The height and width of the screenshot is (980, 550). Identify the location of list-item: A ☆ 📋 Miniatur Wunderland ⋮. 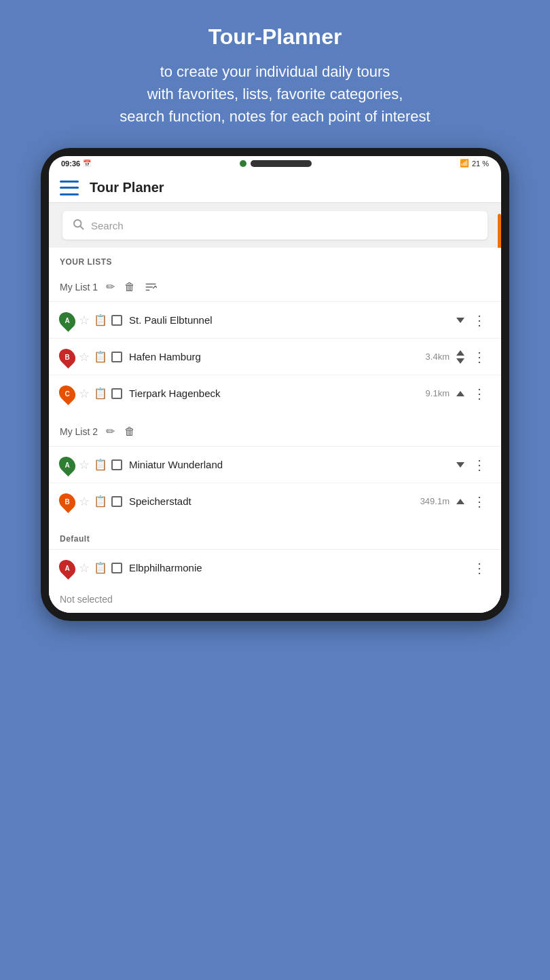
(275, 464).